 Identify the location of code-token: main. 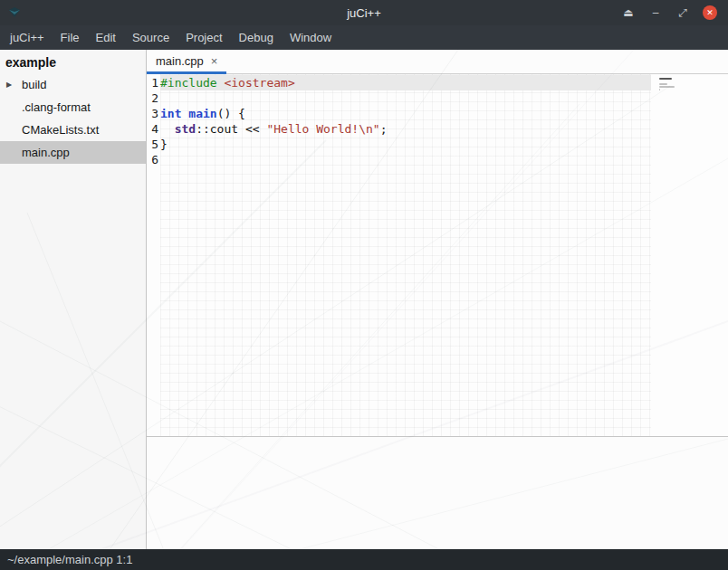
(203, 114).